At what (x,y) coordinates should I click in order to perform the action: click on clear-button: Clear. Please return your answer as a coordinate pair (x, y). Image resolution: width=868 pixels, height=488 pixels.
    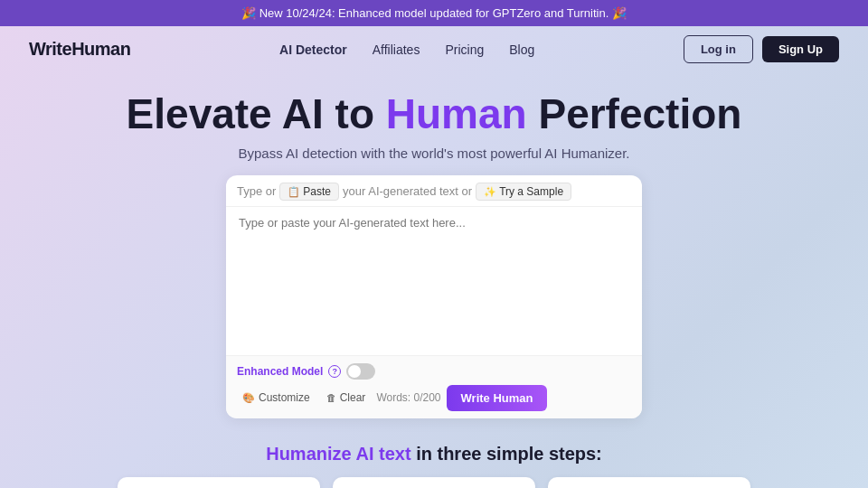
    Looking at the image, I should click on (346, 398).